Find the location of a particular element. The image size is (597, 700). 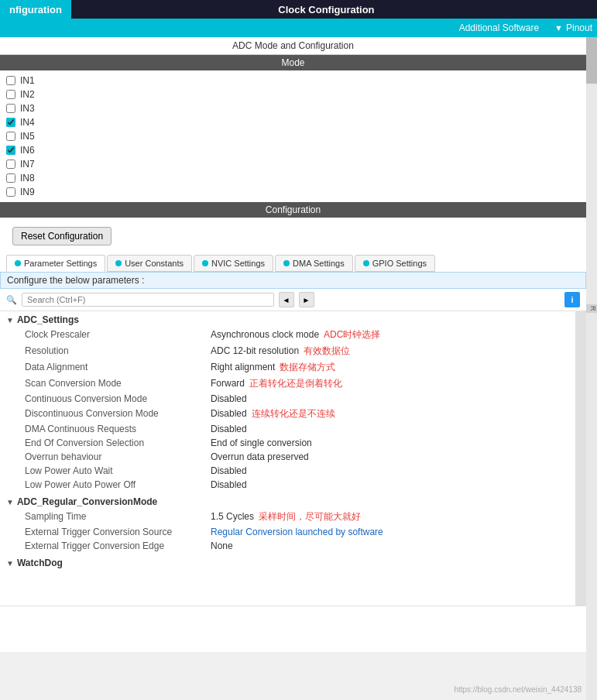

tab-label-4: GPIO Settings is located at coordinates (400, 263).